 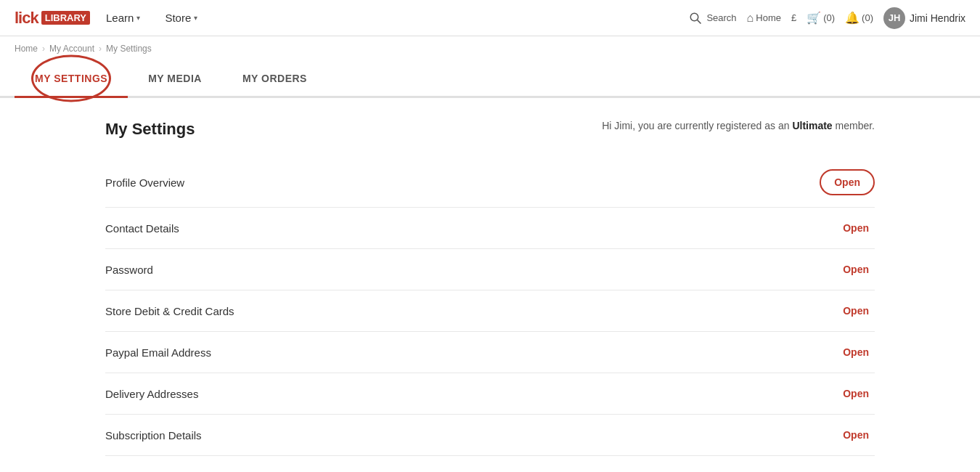 What do you see at coordinates (175, 78) in the screenshot?
I see `tab-my-media-label: MY MEDIA` at bounding box center [175, 78].